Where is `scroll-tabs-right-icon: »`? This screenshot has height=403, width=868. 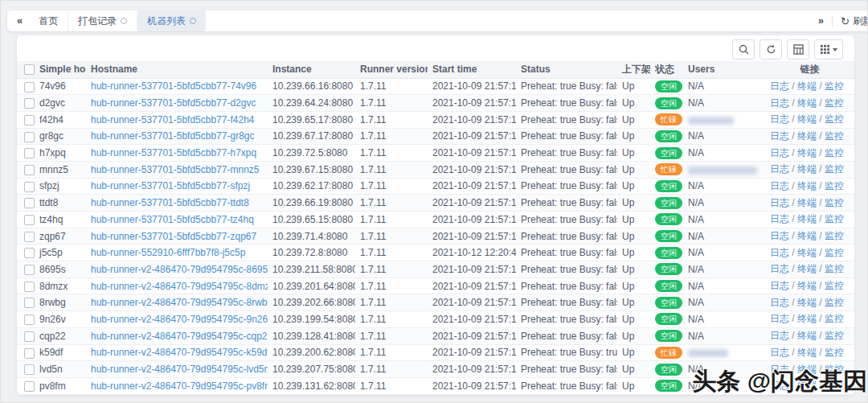
scroll-tabs-right-icon: » is located at coordinates (821, 21).